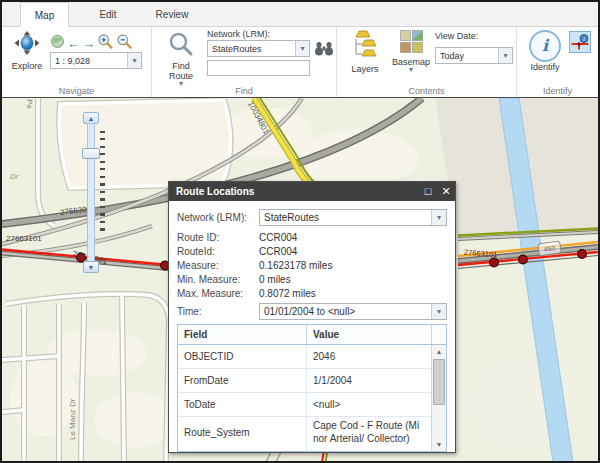 The image size is (600, 463). I want to click on scrollbar-up-icon: ▲, so click(439, 352).